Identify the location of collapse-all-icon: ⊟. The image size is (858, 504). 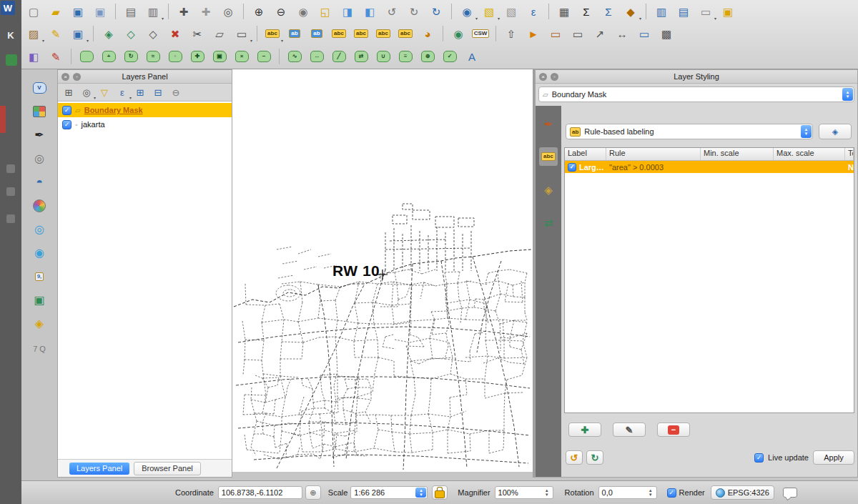
(158, 92).